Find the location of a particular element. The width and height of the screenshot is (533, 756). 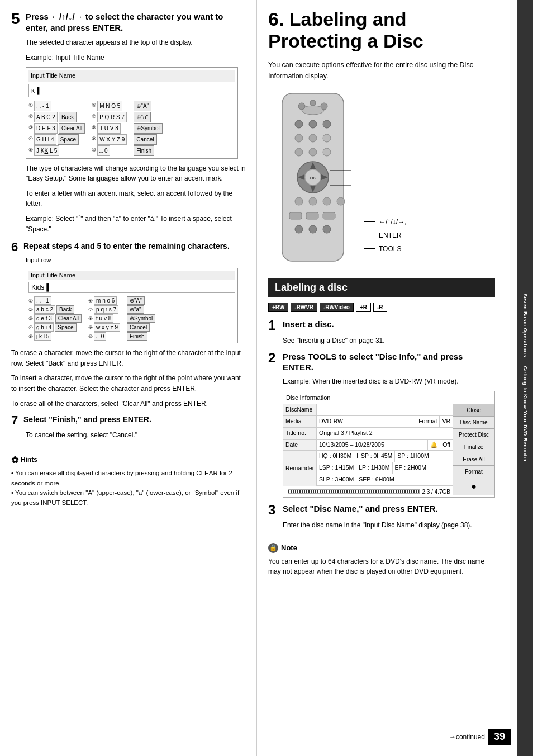

step2-heading: 2 Press TOOLS to select "Disc Info," and… is located at coordinates (382, 362).